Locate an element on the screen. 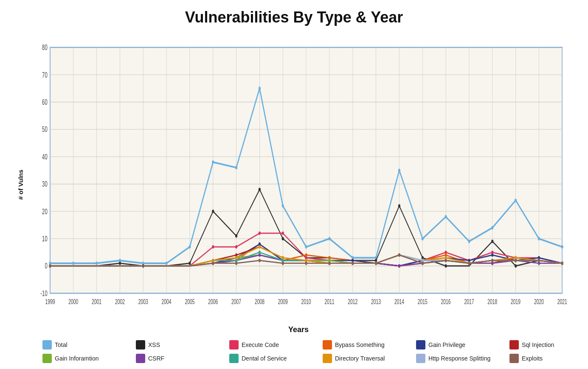 This screenshot has width=588, height=369. svg-text: 2011 is located at coordinates (329, 302).